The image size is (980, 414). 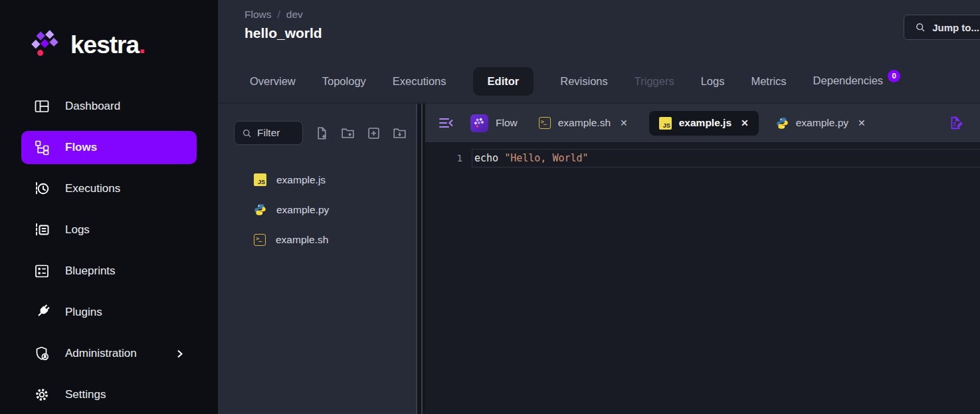 What do you see at coordinates (857, 81) in the screenshot?
I see `tab-dependencies: Dependencies0` at bounding box center [857, 81].